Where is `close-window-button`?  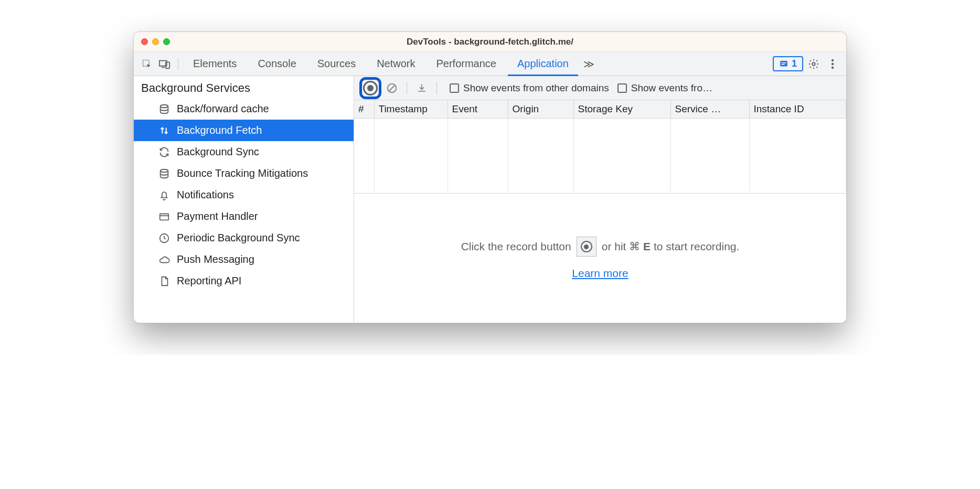 close-window-button is located at coordinates (145, 42).